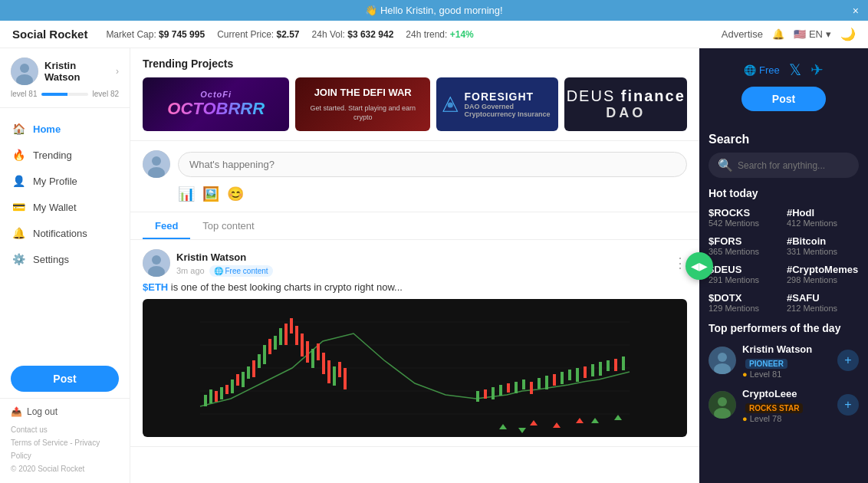  Describe the element at coordinates (848, 34) in the screenshot. I see `dark-mode-toggle: 🌙` at that location.